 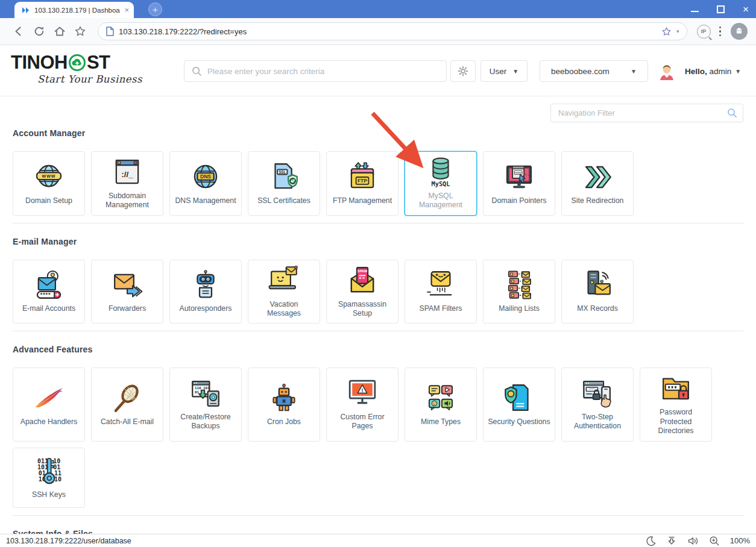 What do you see at coordinates (504, 71) in the screenshot?
I see `user-type-dropdown: User ▼` at bounding box center [504, 71].